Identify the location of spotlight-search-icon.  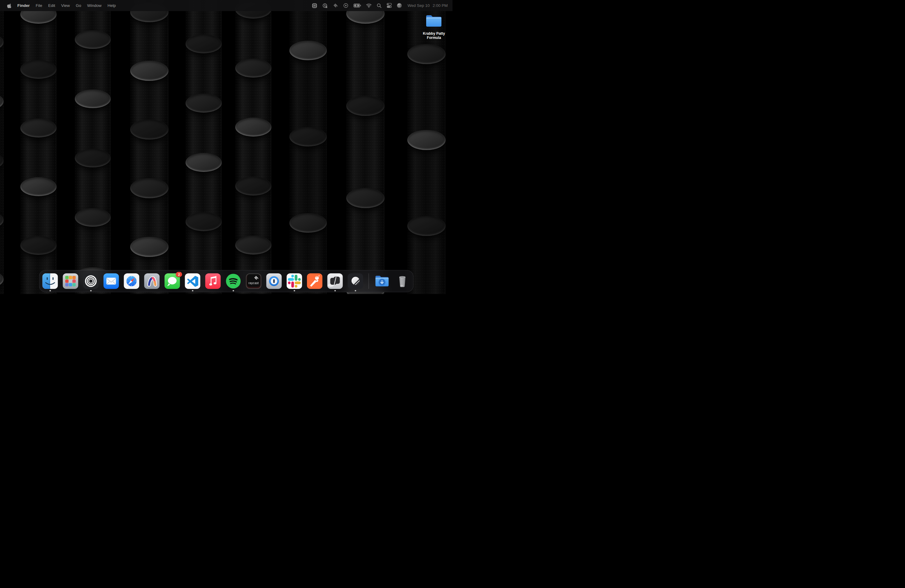
(379, 6).